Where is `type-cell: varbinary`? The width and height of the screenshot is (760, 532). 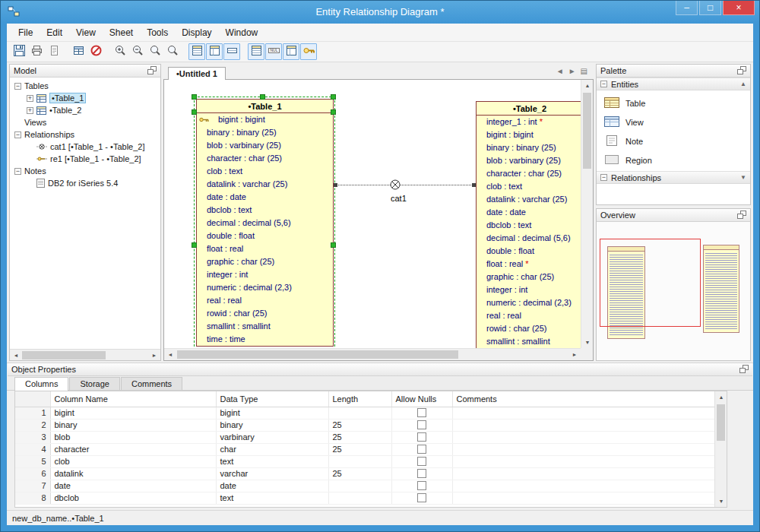 type-cell: varbinary is located at coordinates (272, 437).